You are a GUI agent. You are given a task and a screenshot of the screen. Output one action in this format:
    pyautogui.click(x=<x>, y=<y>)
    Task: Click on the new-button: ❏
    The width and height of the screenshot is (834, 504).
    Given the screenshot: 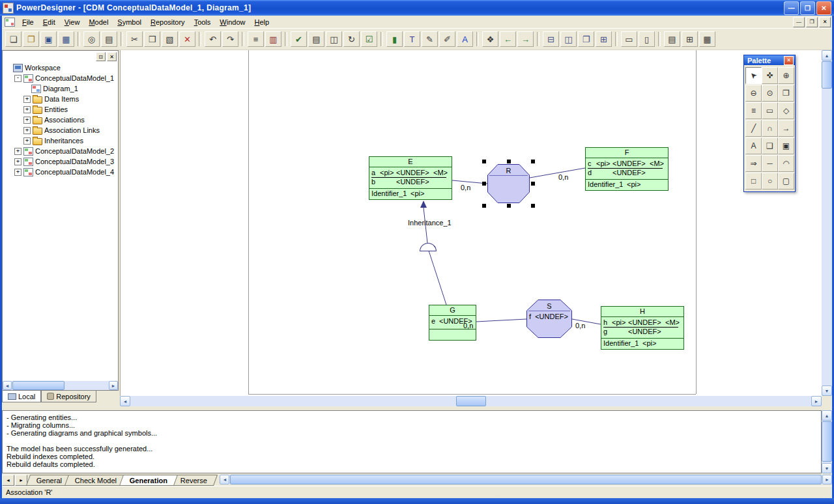 What is the action you would take?
    pyautogui.click(x=13, y=39)
    